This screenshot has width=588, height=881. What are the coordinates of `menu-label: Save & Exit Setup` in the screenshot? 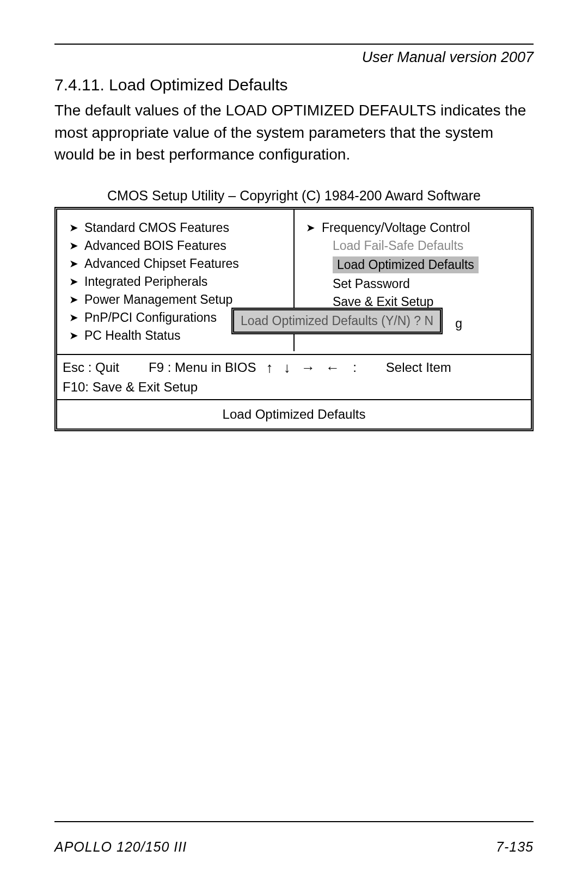 It's located at (383, 302).